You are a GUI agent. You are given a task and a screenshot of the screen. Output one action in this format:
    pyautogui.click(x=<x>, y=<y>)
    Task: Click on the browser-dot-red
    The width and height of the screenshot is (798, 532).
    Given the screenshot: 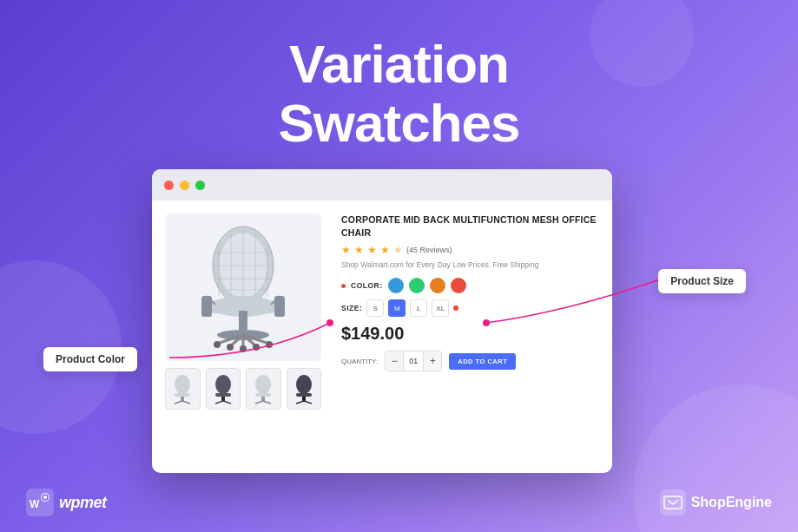 What is the action you would take?
    pyautogui.click(x=168, y=186)
    